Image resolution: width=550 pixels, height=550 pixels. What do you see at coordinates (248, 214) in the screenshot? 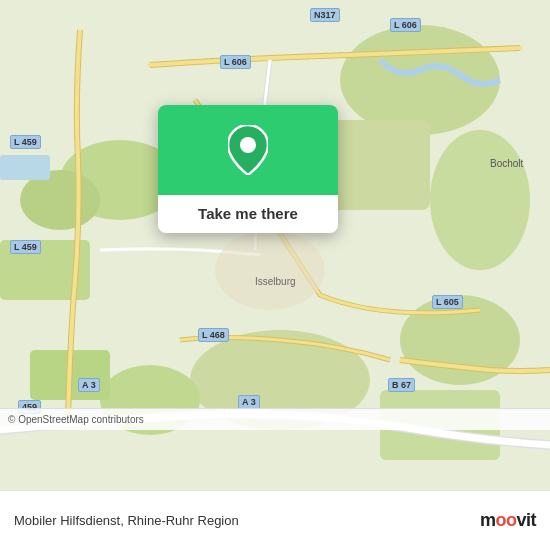
I see `take-me-there-button: Take me there` at bounding box center [248, 214].